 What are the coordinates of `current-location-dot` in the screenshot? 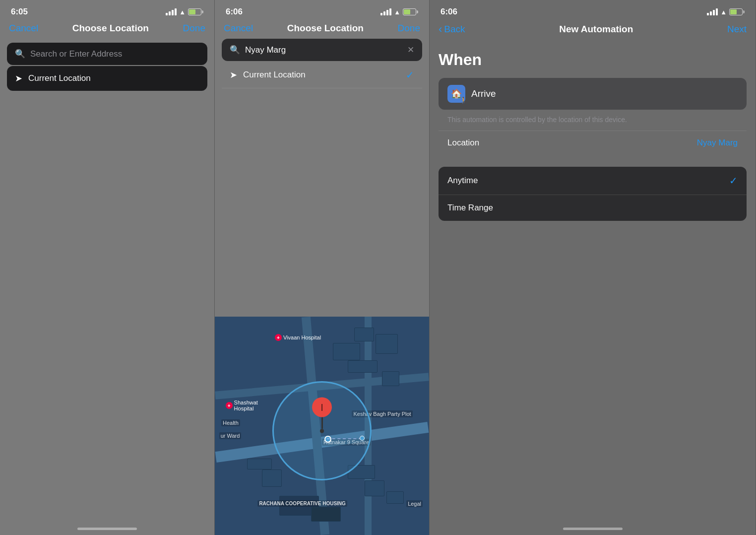 It's located at (328, 439).